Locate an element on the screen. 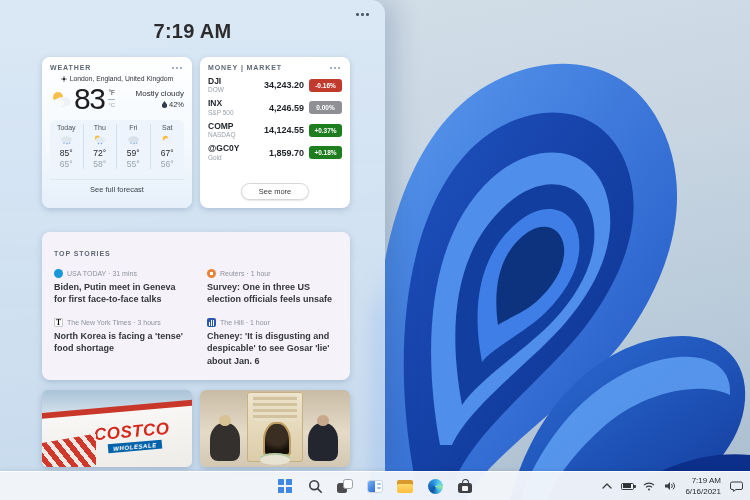 The width and height of the screenshot is (750, 500). edge-icon is located at coordinates (436, 486).